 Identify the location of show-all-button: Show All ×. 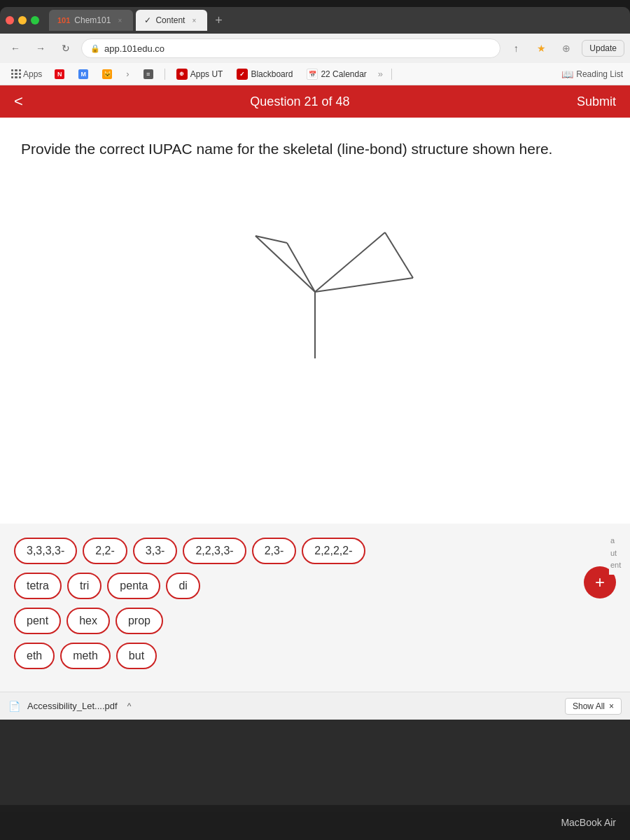
(594, 706).